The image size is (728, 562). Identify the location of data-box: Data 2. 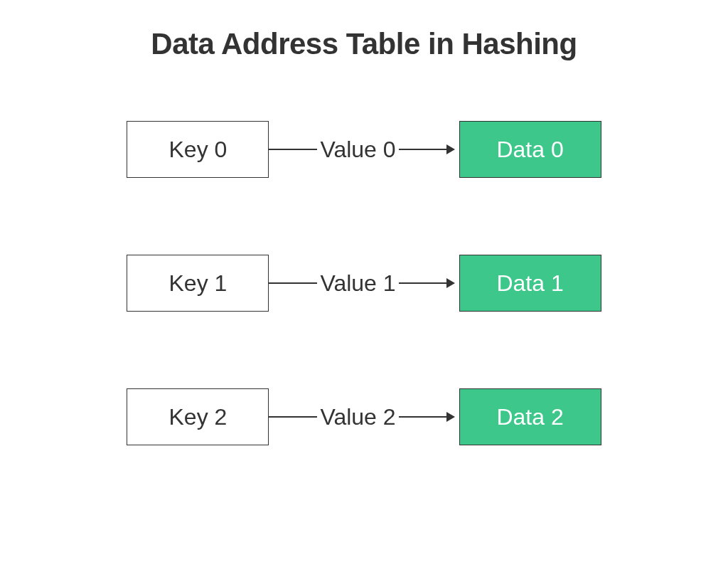
(530, 417).